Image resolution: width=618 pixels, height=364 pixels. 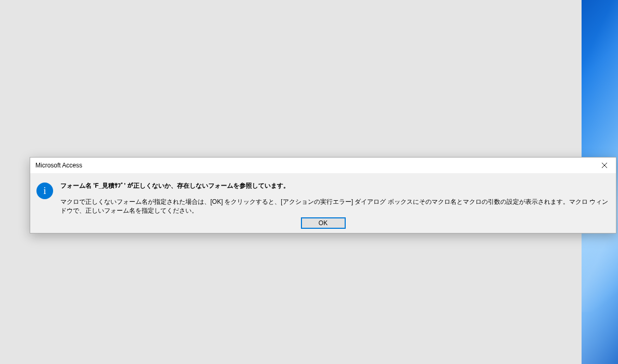 What do you see at coordinates (323, 223) in the screenshot?
I see `ok-button: OK` at bounding box center [323, 223].